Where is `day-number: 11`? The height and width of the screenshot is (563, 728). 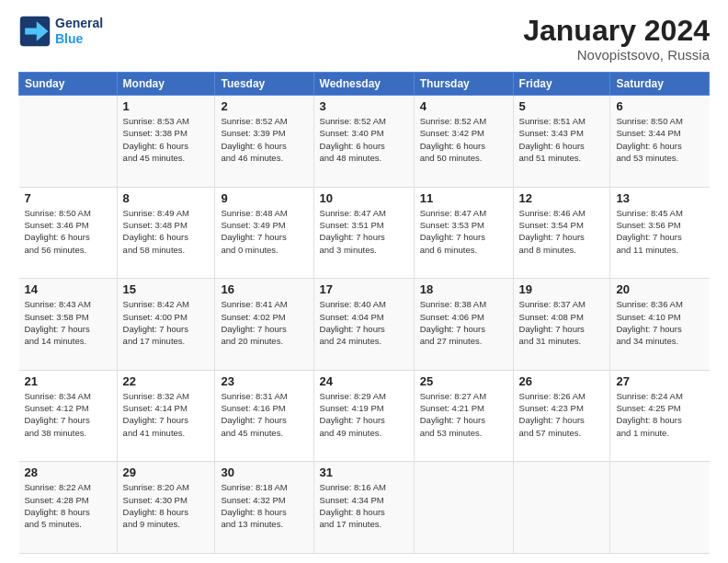
day-number: 11 is located at coordinates (463, 199).